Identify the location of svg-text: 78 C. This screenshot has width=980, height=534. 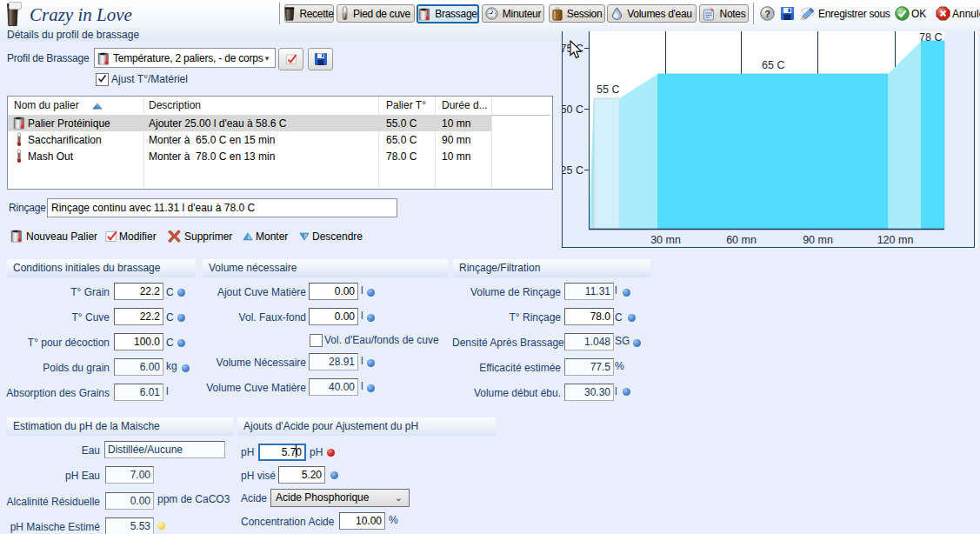
(930, 37).